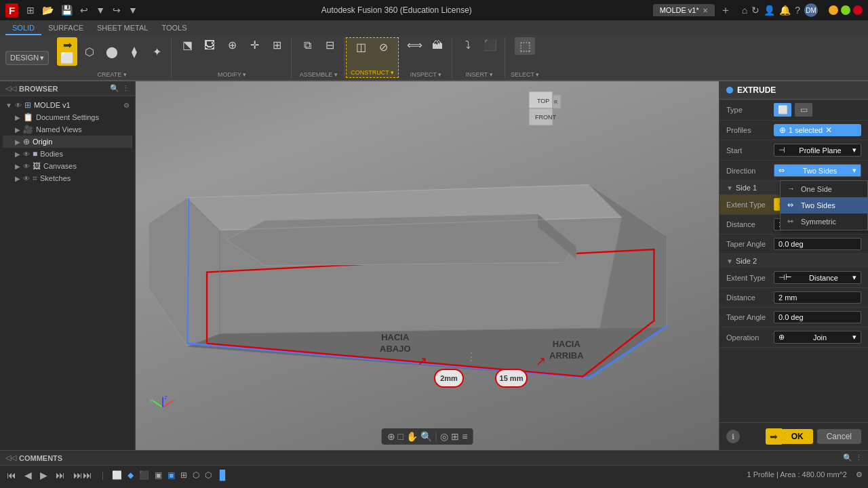 This screenshot has width=868, height=488. Describe the element at coordinates (415, 45) in the screenshot. I see `inspect-measure-btn: ⟺` at that location.